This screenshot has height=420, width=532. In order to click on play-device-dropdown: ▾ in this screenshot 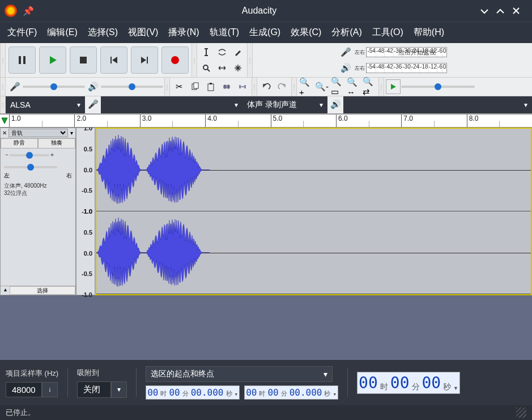, I will do `click(437, 105)`.